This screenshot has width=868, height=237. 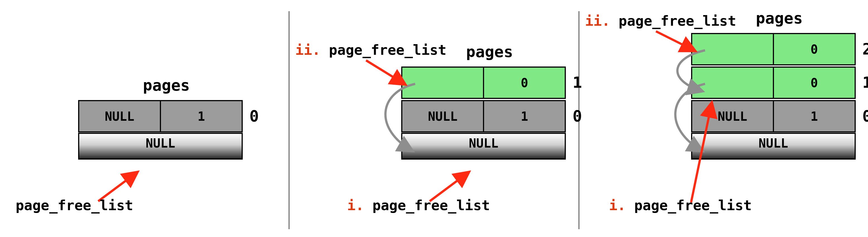 I want to click on label-page-free-list: page_free_list, so click(x=74, y=205).